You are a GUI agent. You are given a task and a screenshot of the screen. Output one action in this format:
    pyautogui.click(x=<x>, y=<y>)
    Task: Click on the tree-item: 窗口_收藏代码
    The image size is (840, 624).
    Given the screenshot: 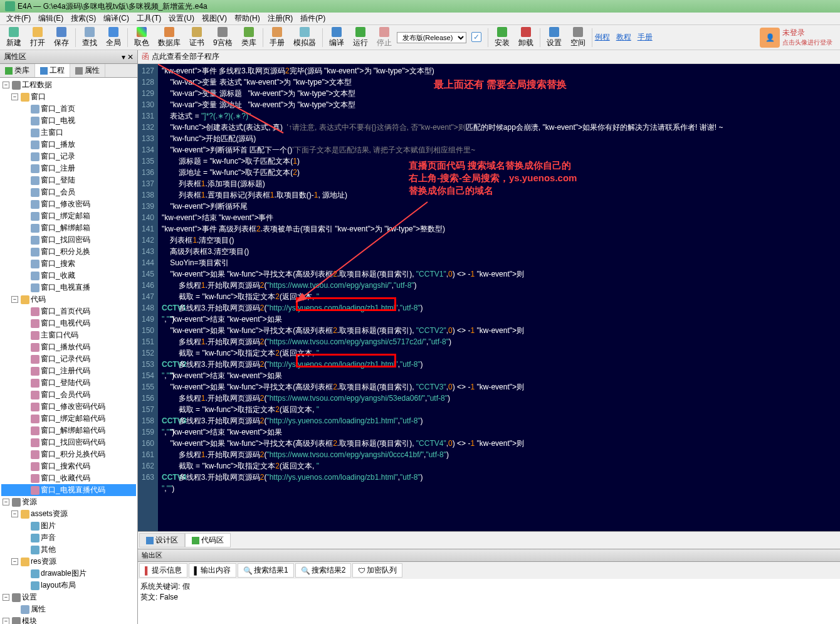 What is the action you would take?
    pyautogui.click(x=69, y=478)
    